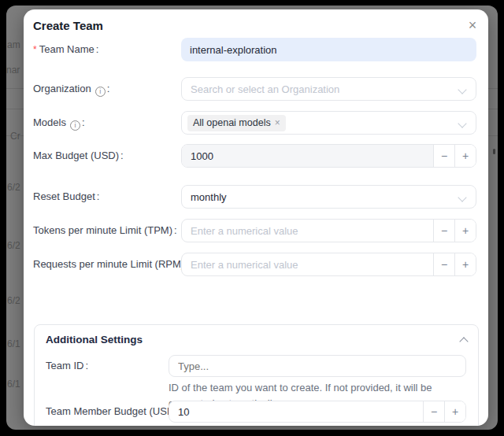 The image size is (504, 436). What do you see at coordinates (255, 50) in the screenshot?
I see `field-row-team-name: *Team Name:` at bounding box center [255, 50].